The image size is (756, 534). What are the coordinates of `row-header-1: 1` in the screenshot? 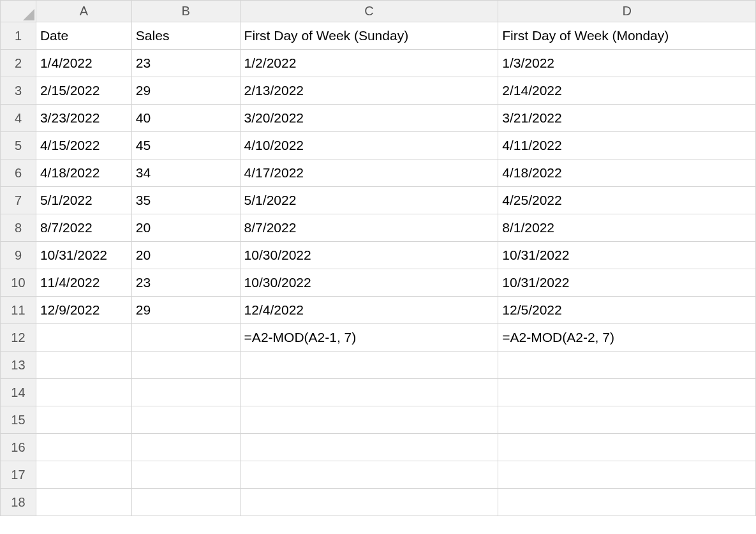 It's located at (19, 36).